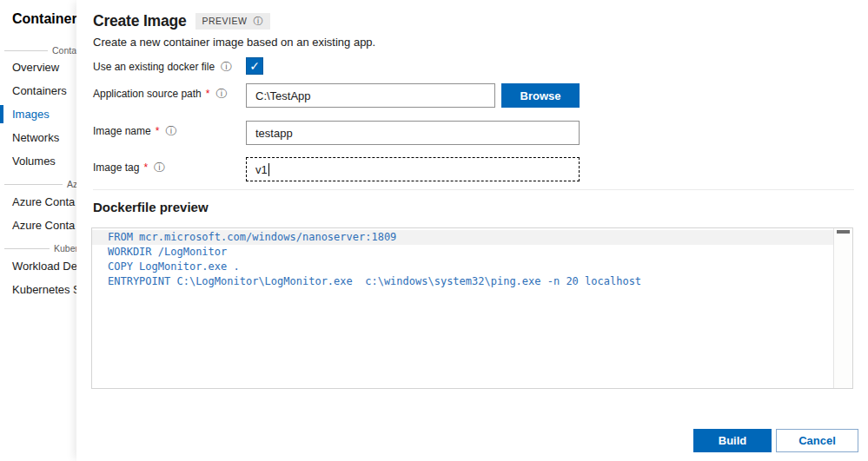  I want to click on application-source-path-input, so click(370, 95).